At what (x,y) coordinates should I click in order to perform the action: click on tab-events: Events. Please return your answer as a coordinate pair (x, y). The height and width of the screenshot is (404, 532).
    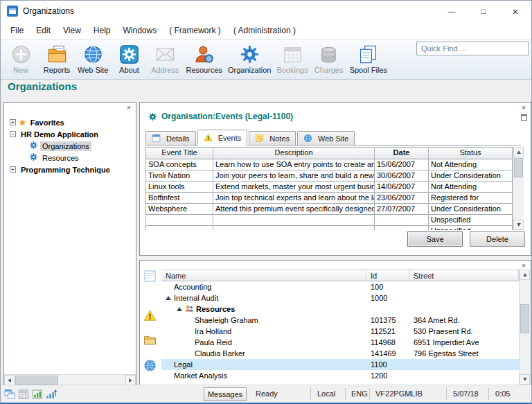
    Looking at the image, I should click on (223, 137).